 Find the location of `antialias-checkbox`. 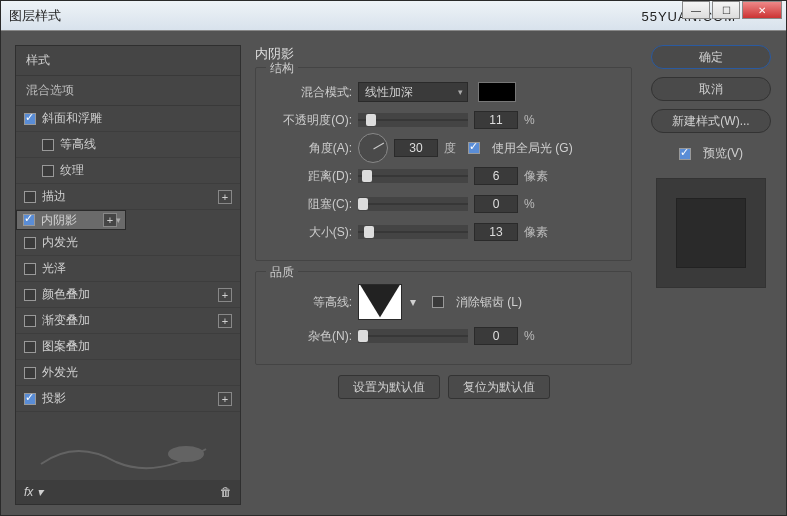

antialias-checkbox is located at coordinates (438, 302).